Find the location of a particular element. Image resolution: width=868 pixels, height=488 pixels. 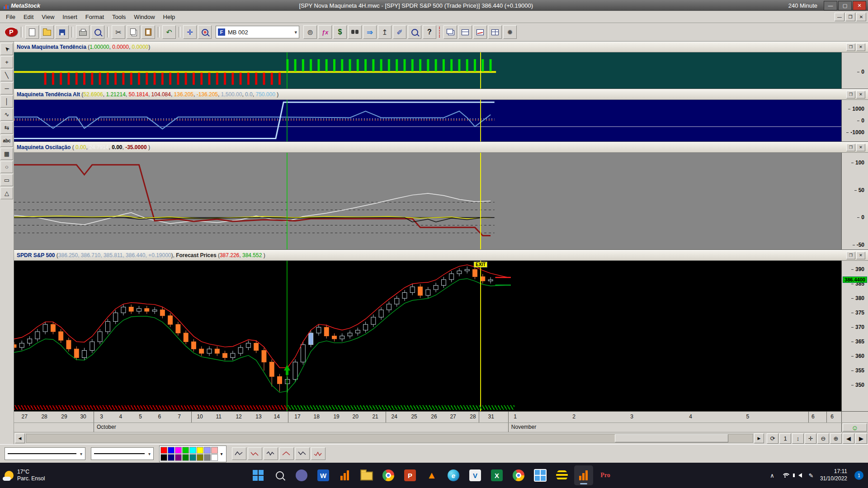

menu-tools: Tools is located at coordinates (119, 17).